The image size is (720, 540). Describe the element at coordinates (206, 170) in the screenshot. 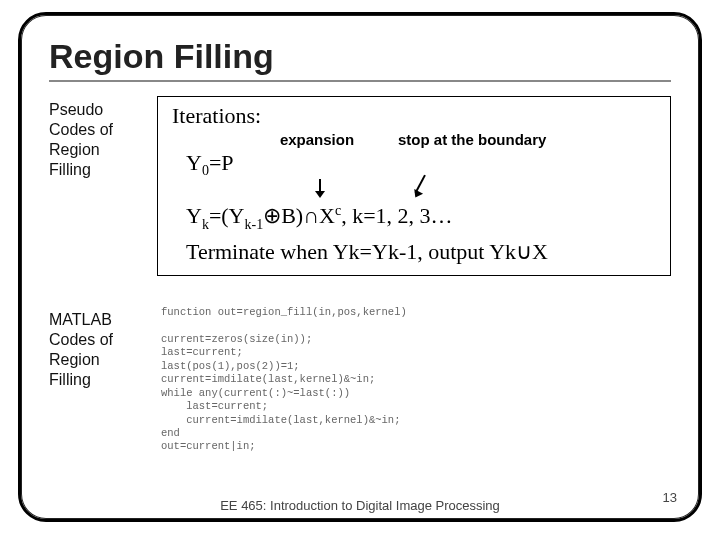

I see `y0-sub: 0` at that location.